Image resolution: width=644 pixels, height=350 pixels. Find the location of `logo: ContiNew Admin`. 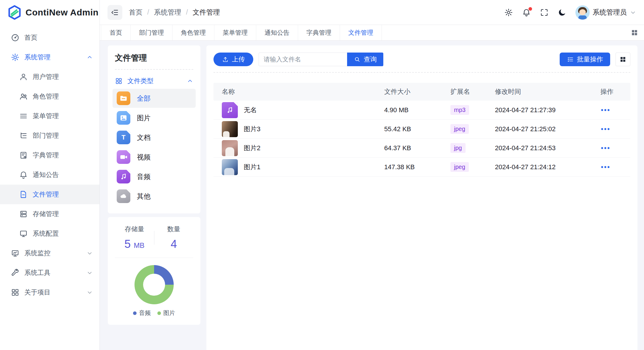

logo: ContiNew Admin is located at coordinates (50, 12).